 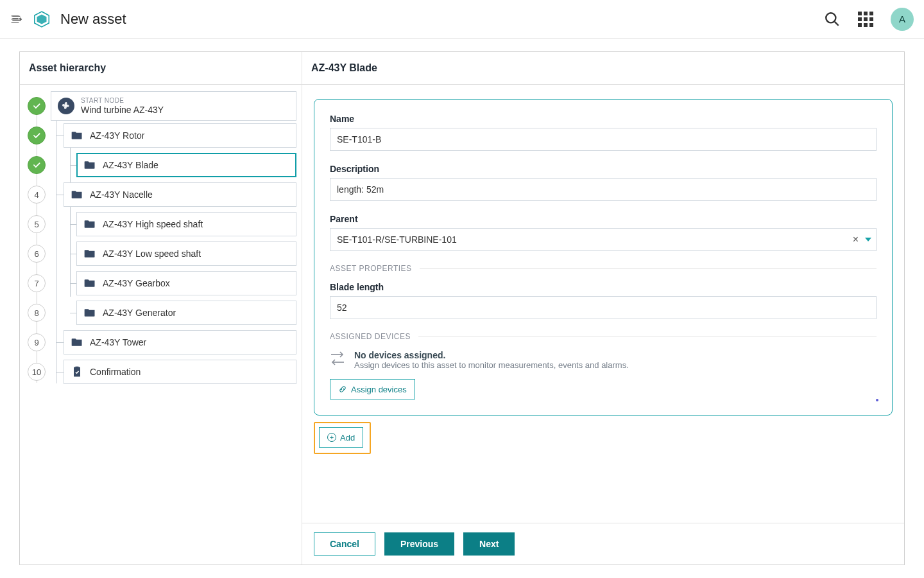 I want to click on hierarchy-node: AZ-43Y Blade, so click(x=186, y=165).